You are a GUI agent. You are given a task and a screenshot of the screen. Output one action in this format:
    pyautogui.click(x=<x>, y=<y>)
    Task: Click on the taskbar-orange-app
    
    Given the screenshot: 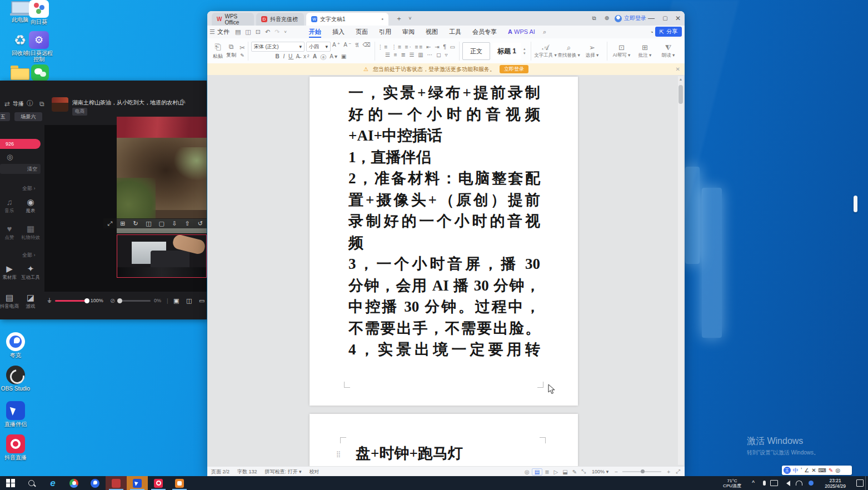 What is the action you would take?
    pyautogui.click(x=179, y=483)
    